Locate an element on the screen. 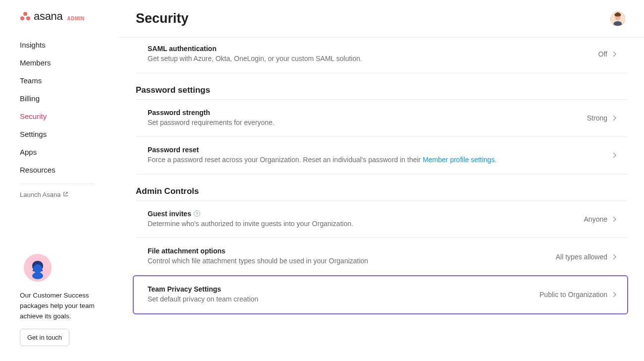 This screenshot has width=644, height=361. page-header: Security is located at coordinates (381, 19).